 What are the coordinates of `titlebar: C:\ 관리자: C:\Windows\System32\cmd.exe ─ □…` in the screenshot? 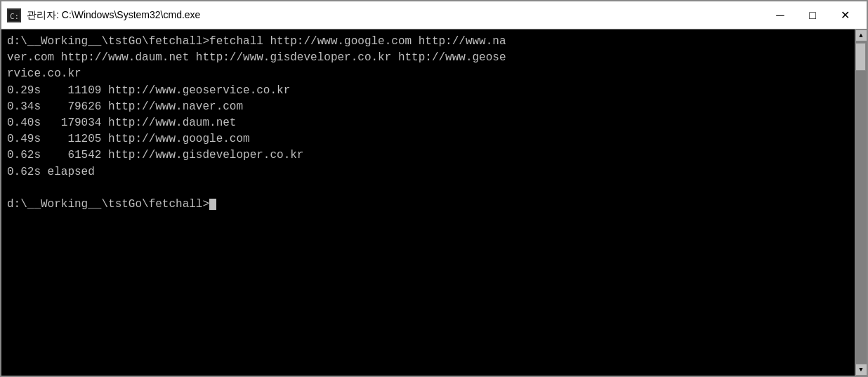 It's located at (434, 15).